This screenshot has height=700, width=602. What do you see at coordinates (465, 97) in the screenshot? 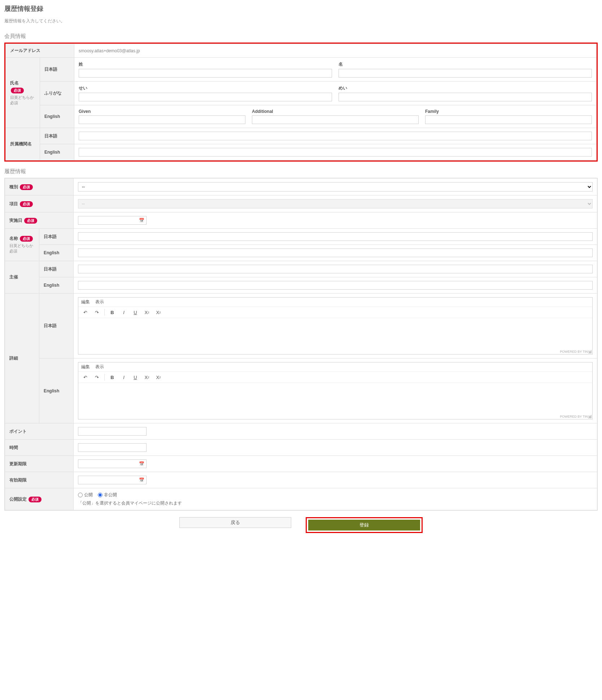
I see `input-mei-kana` at bounding box center [465, 97].